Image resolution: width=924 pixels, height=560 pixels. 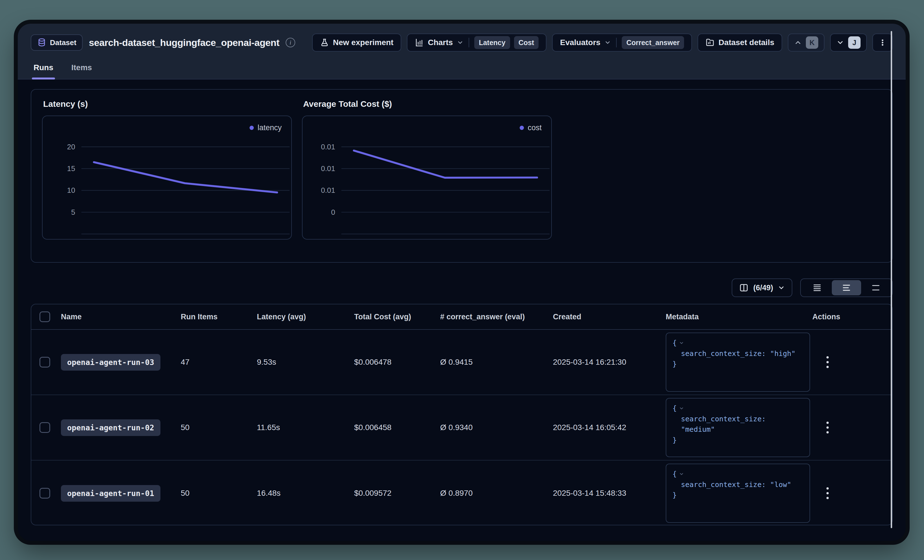 What do you see at coordinates (42, 43) in the screenshot?
I see `database-icon` at bounding box center [42, 43].